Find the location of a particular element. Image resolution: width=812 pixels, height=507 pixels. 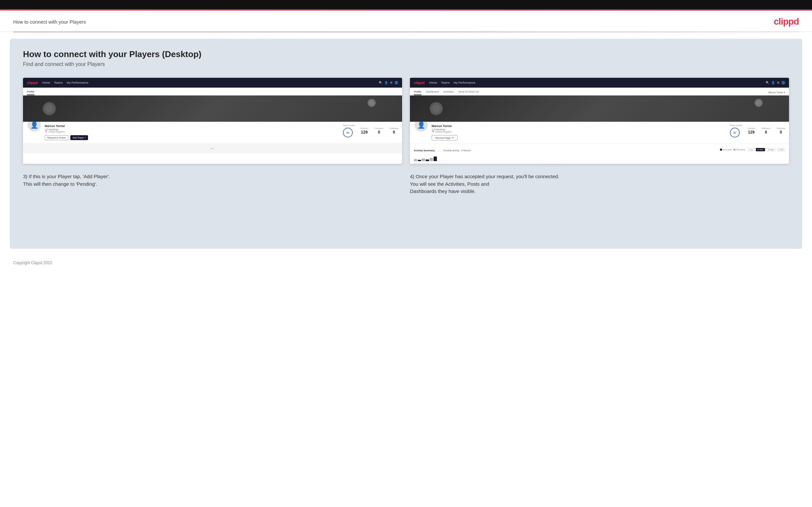

player-handicap-right: 1-5 Handicap is located at coordinates (579, 129).